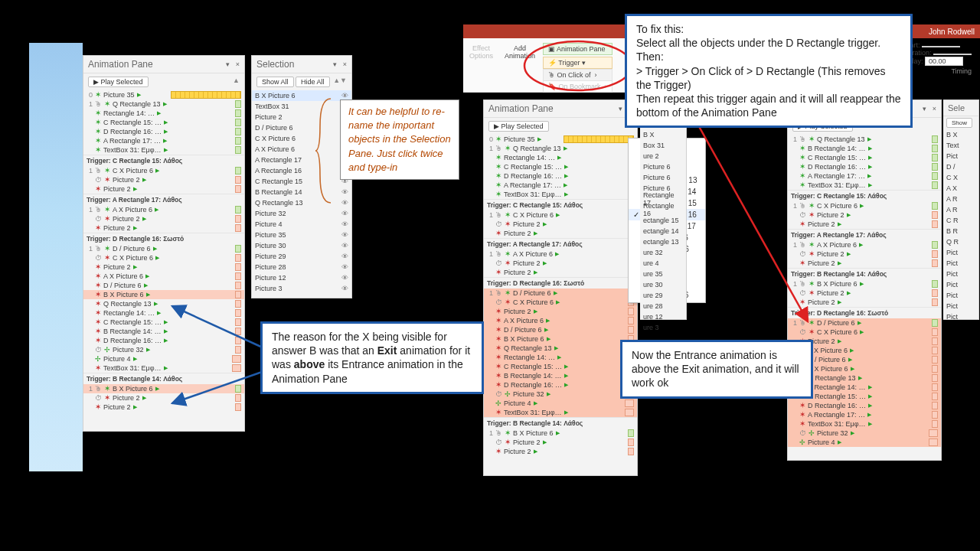 The image size is (980, 551). Describe the element at coordinates (302, 246) in the screenshot. I see `selection-item: Picture 30👁` at that location.